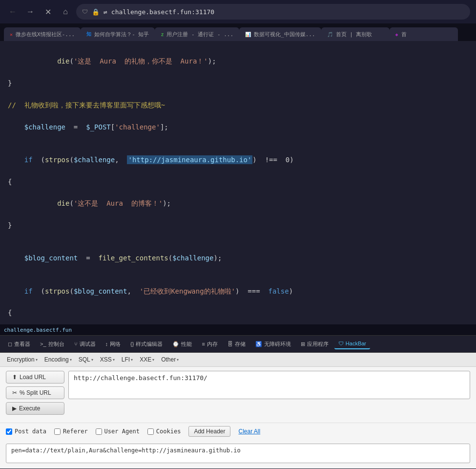  What do you see at coordinates (238, 453) in the screenshot?
I see `post-data-input` at bounding box center [238, 453].